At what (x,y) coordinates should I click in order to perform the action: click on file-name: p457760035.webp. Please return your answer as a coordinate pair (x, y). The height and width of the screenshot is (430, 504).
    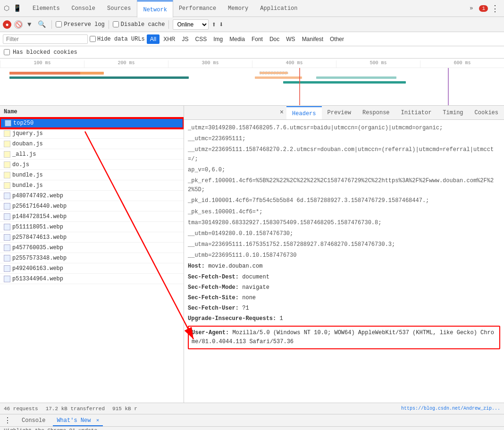
    Looking at the image, I should click on (38, 248).